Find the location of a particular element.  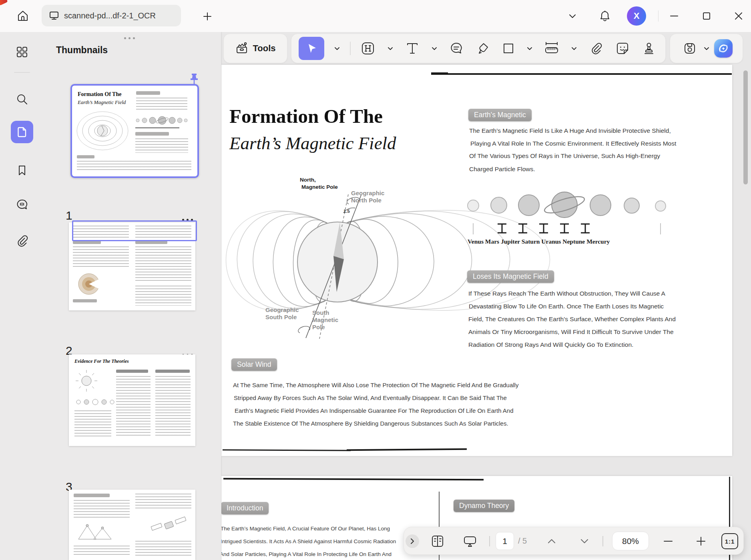

highlighter-tool-button is located at coordinates (483, 48).